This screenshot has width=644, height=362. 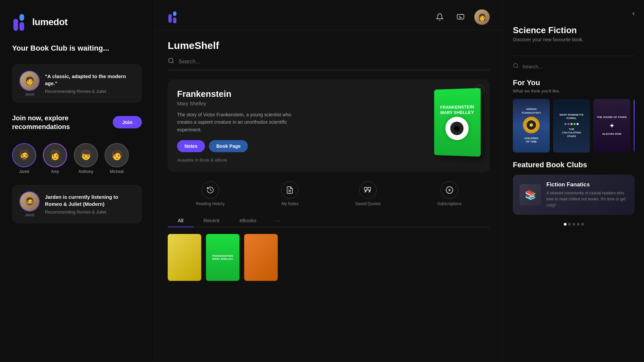 I want to click on right-search-input, so click(x=578, y=66).